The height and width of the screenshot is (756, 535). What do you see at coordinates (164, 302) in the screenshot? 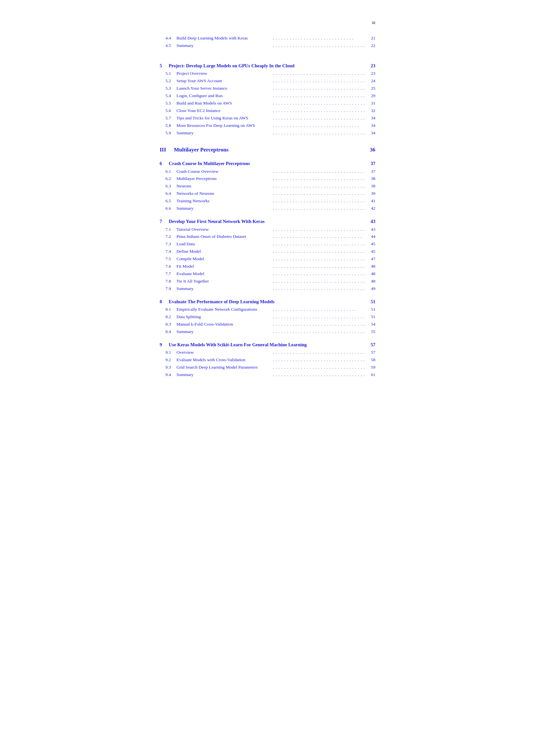
I see `chapter-8-num: 8` at bounding box center [164, 302].